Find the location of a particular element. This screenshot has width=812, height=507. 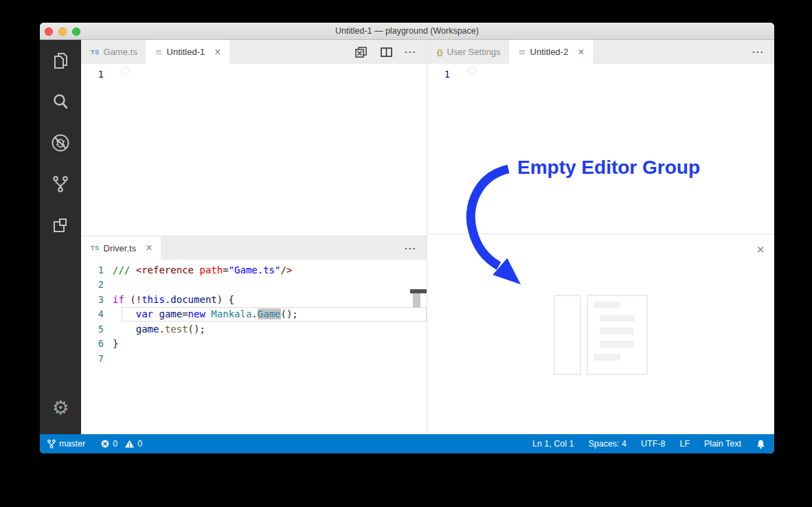

line-number: 5 is located at coordinates (97, 329).